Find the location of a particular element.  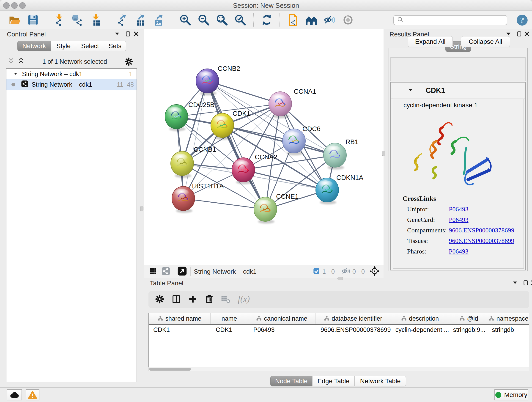

import-network-file-button is located at coordinates (59, 20).